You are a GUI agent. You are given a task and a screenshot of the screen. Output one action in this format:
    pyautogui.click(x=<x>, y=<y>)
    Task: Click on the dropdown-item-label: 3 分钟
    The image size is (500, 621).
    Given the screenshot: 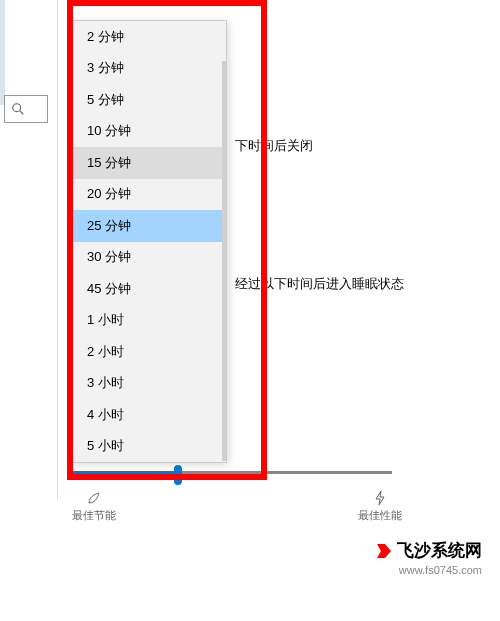 What is the action you would take?
    pyautogui.click(x=106, y=68)
    